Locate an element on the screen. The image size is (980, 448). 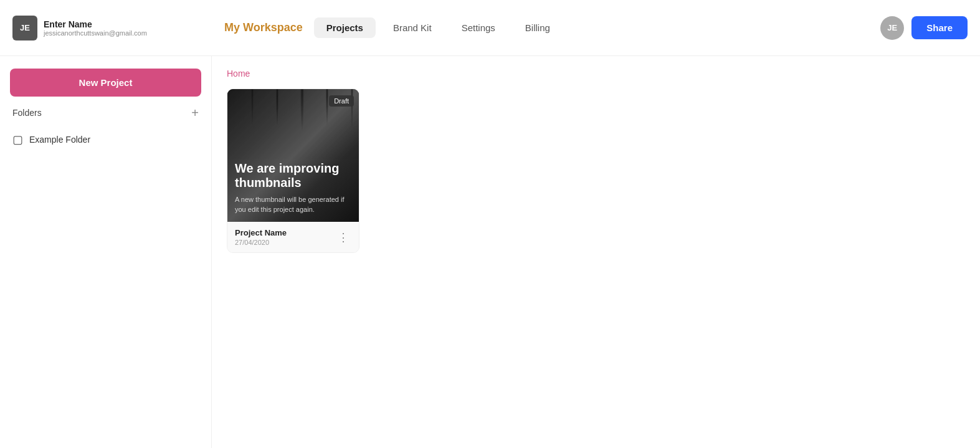
tab-billing: Billing is located at coordinates (538, 27).